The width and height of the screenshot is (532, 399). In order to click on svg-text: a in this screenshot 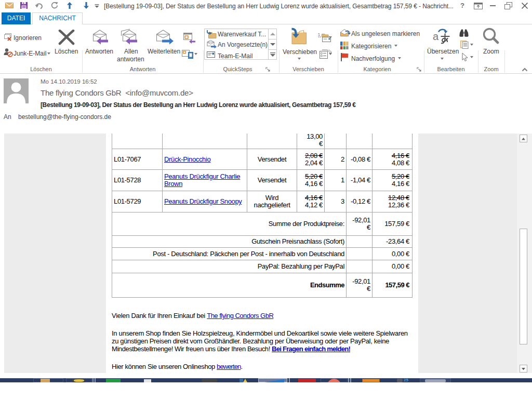, I will do `click(436, 36)`.